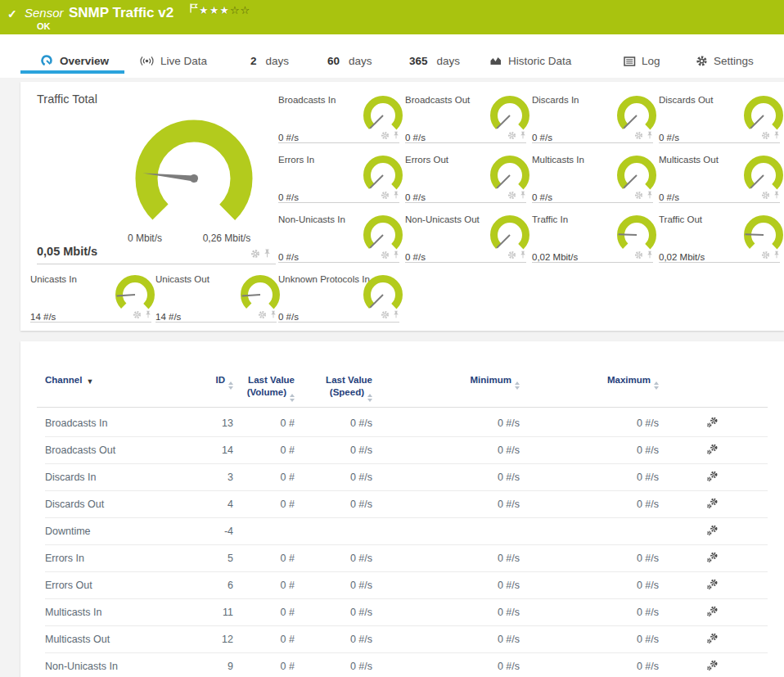 The width and height of the screenshot is (784, 677). I want to click on tab-2-days: 2 days, so click(270, 61).